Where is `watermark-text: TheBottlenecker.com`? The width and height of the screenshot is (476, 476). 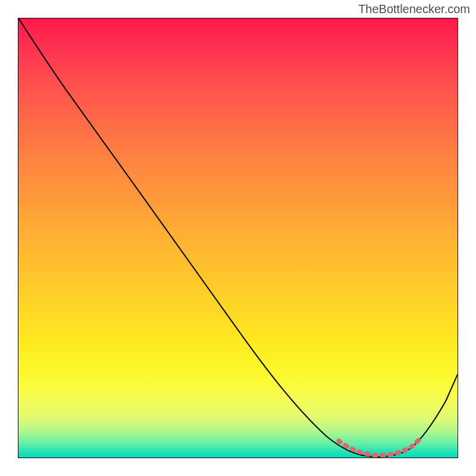 watermark-text: TheBottlenecker.com is located at coordinates (414, 10).